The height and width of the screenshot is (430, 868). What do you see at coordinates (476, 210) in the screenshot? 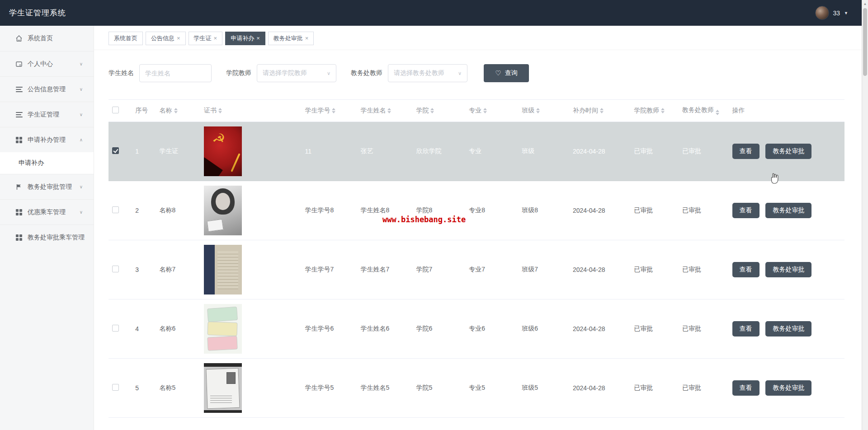
I see `table-row: 2 名称8 学生学号8 学生姓名8 学院8 专业8 班级8 2024-04-28…` at bounding box center [476, 210].